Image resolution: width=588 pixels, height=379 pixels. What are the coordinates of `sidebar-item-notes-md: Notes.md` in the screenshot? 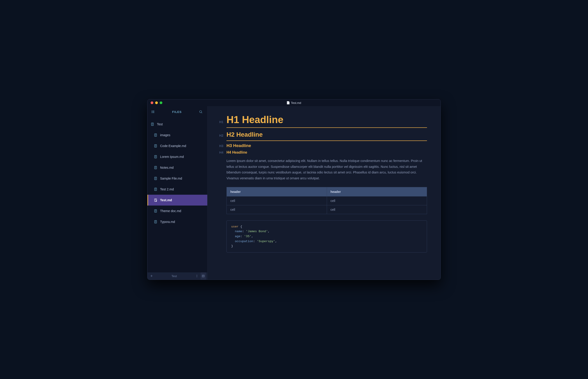 It's located at (177, 168).